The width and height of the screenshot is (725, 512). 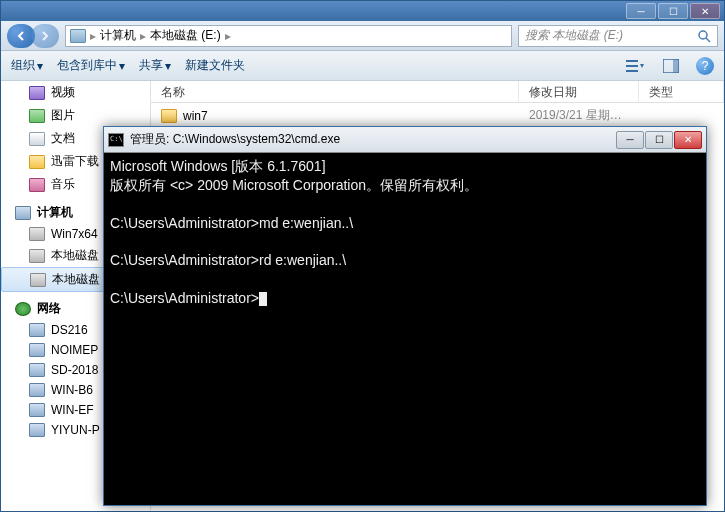 What do you see at coordinates (74, 234) in the screenshot?
I see `sidebar-item-label: Win7x64` at bounding box center [74, 234].